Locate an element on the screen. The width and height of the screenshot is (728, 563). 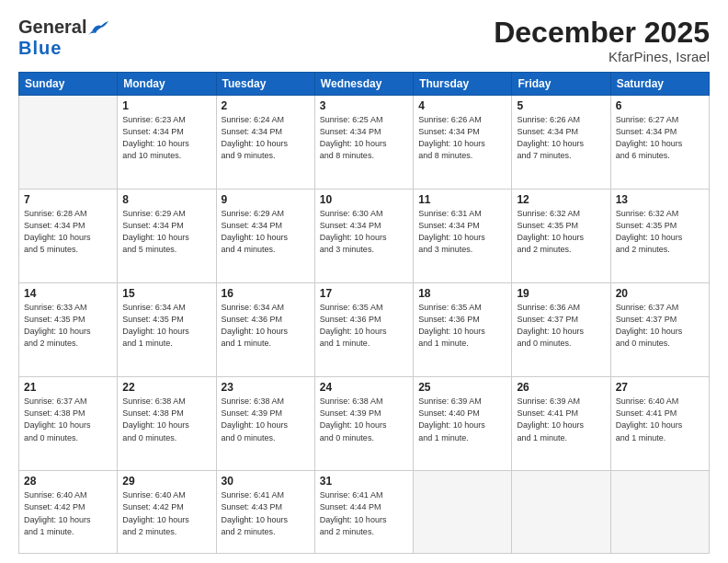
logo: General Blue is located at coordinates (63, 38).